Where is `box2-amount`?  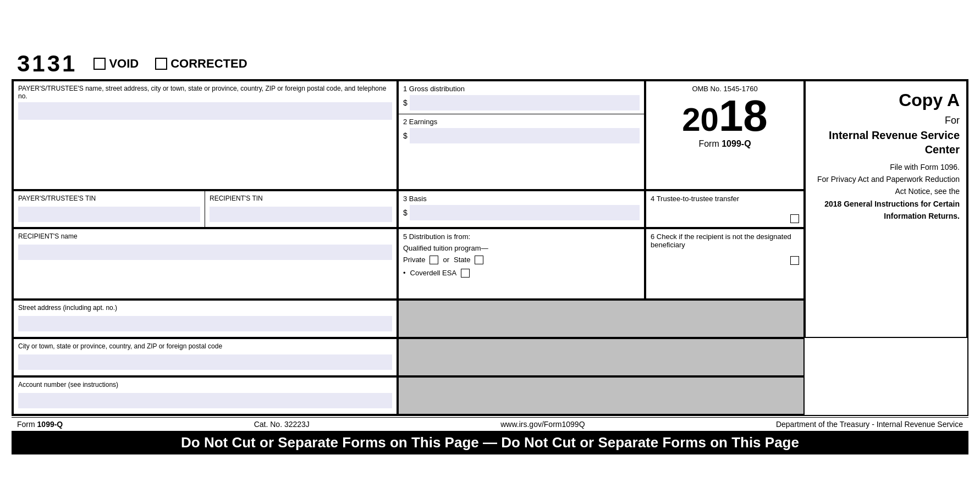 box2-amount is located at coordinates (525, 136).